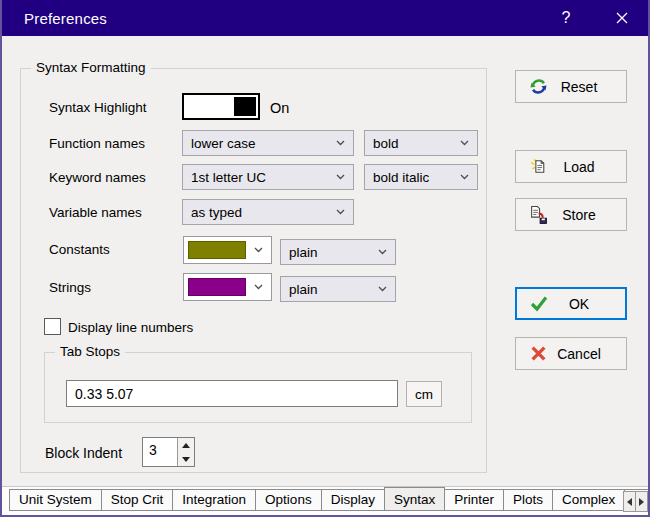 The height and width of the screenshot is (517, 650). I want to click on load-document-icon, so click(538, 166).